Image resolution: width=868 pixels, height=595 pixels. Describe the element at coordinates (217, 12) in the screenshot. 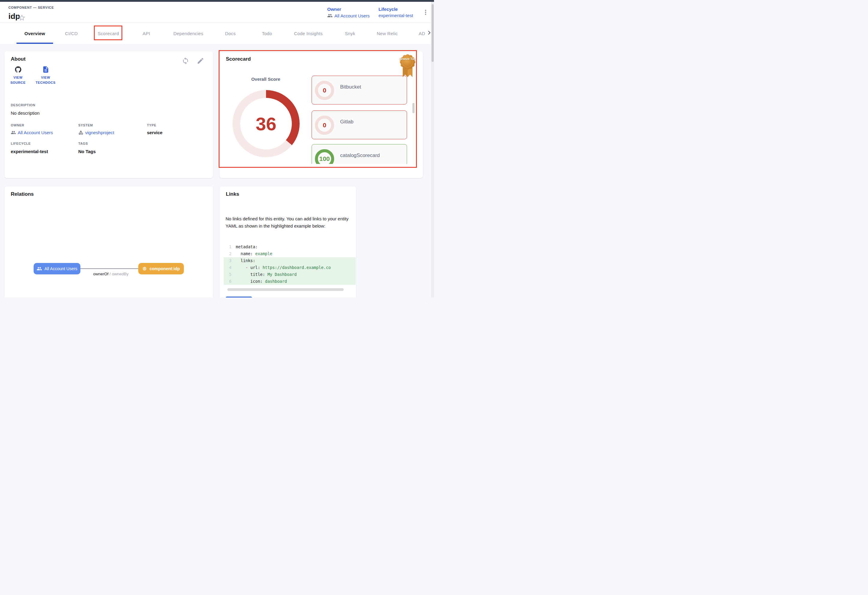

I see `entity-header: COMPONENT — SERVICE idp Owner All Accoun…` at that location.